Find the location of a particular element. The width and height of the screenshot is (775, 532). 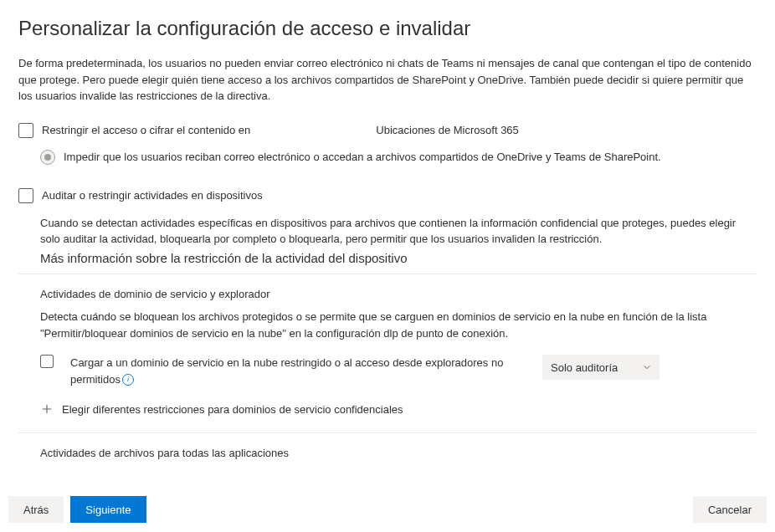

audit-desc: Cuando se detectan actividades específic… is located at coordinates (398, 231).